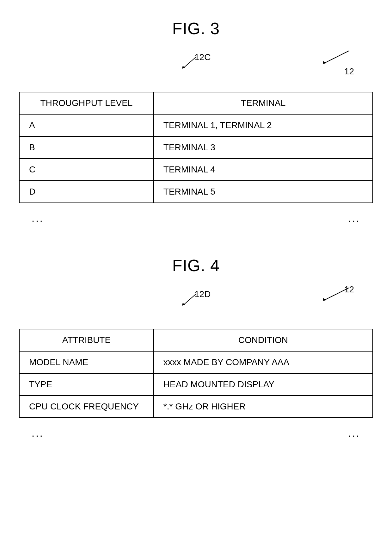  I want to click on table-row: D TERMINAL 5, so click(196, 192).